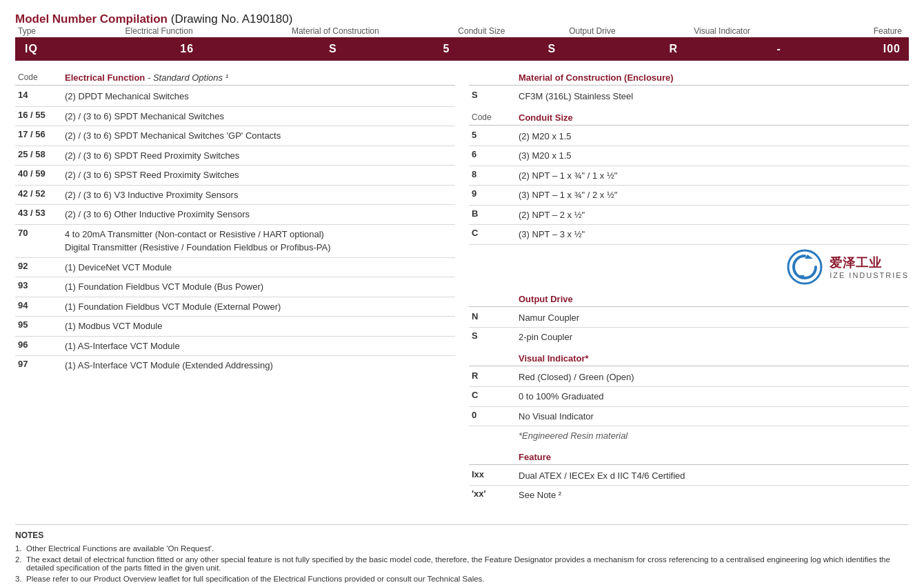  Describe the element at coordinates (689, 359) in the screenshot. I see `right-section-header: Visual Indicator*` at that location.